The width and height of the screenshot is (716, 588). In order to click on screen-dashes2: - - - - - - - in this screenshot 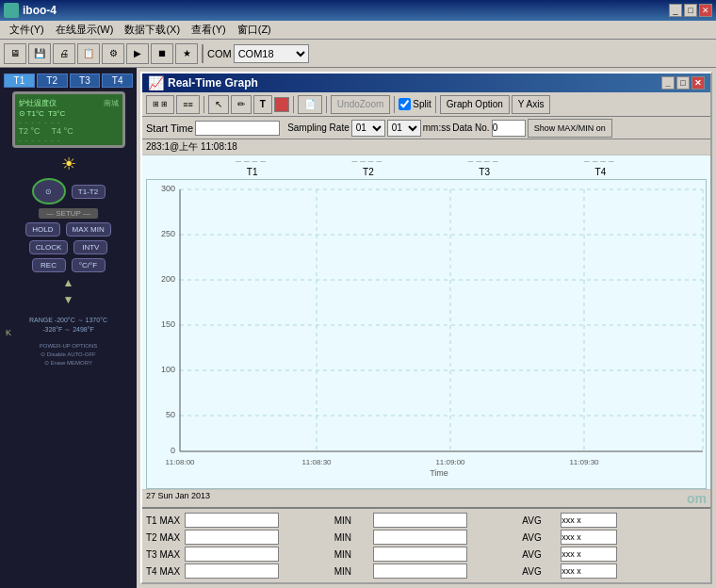, I will do `click(69, 139)`.